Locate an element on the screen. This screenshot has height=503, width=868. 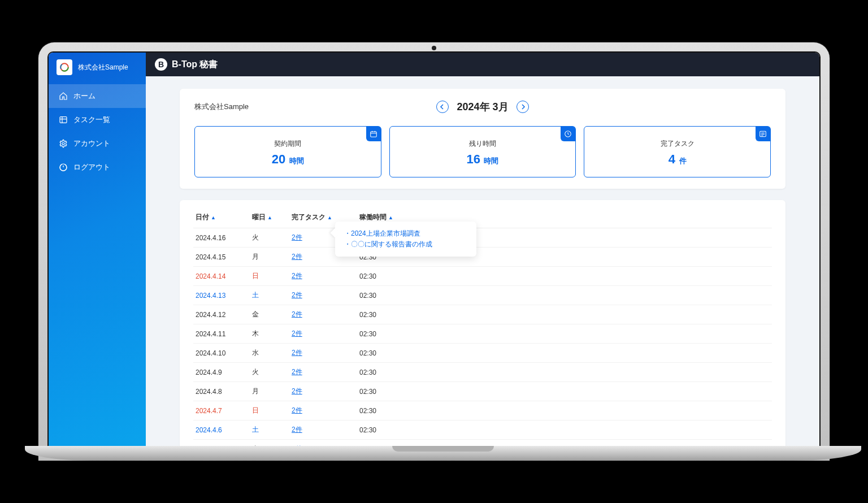
task-tooltip: ・2024上場企業市場調査 ・〇〇に関する報告書の作成 is located at coordinates (406, 239).